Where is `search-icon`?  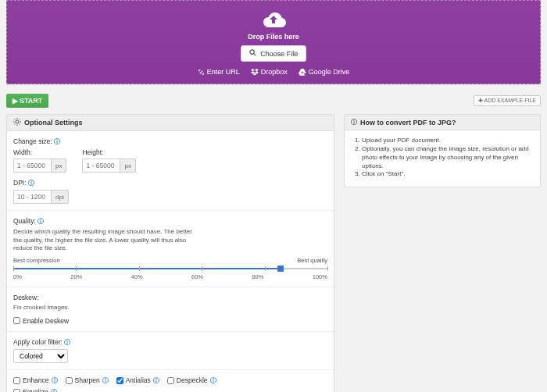 search-icon is located at coordinates (254, 54).